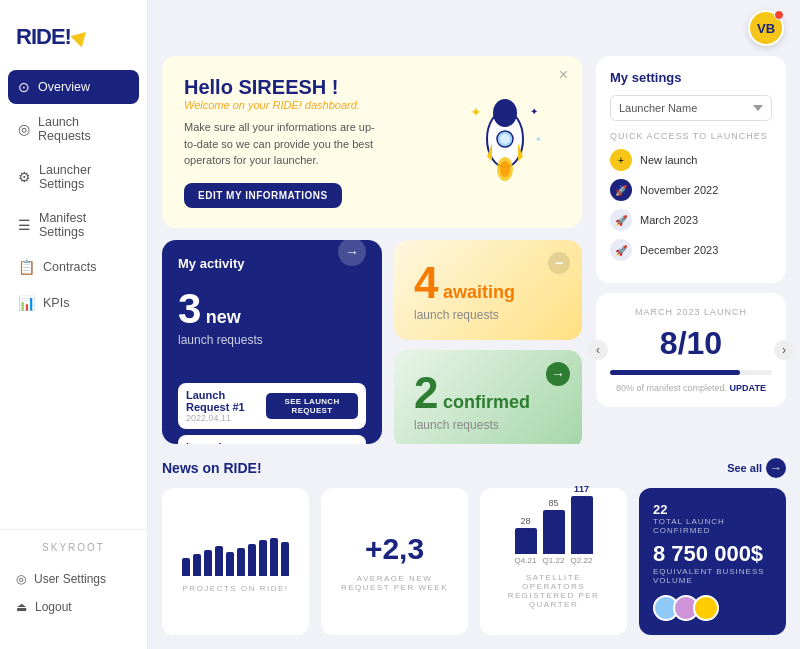  Describe the element at coordinates (691, 108) in the screenshot. I see `launcher-name-select: Launcher Name` at that location.